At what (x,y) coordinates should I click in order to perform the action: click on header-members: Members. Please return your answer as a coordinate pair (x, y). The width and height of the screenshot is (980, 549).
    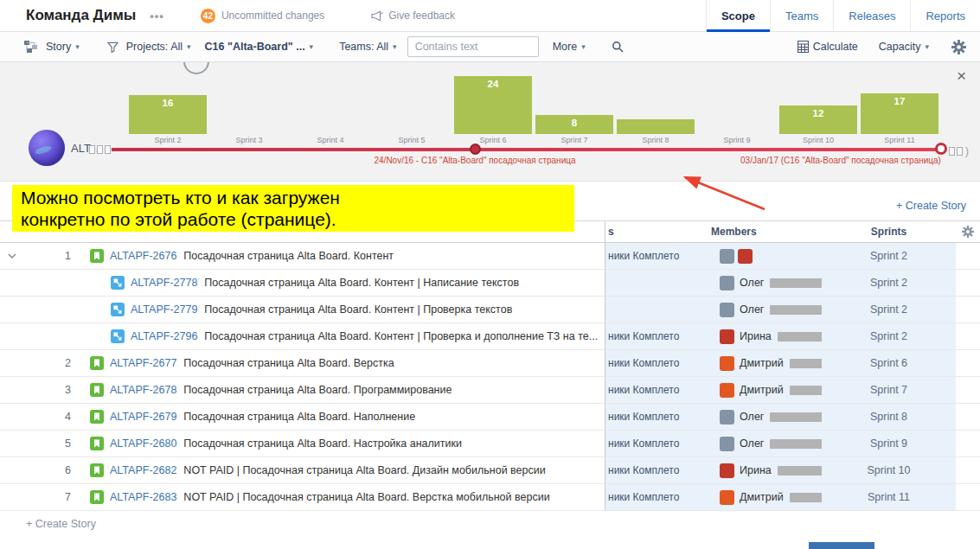
    Looking at the image, I should click on (753, 232).